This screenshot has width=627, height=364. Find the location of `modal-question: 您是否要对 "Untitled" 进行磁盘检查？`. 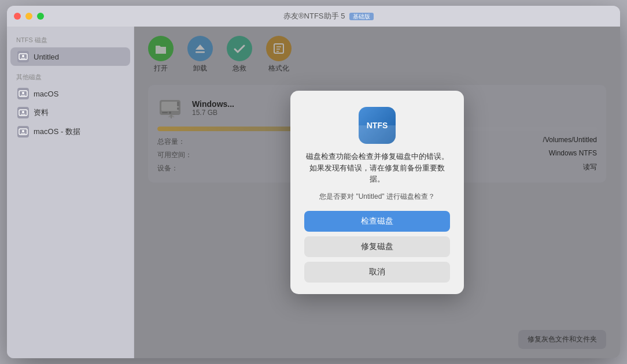

modal-question: 您是否要对 "Untitled" 进行磁盘检查？ is located at coordinates (377, 196).